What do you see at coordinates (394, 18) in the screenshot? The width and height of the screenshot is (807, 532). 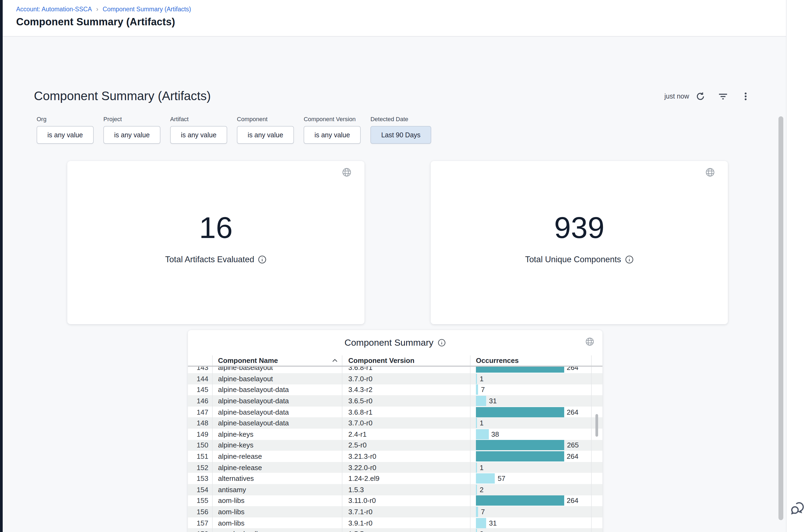 I see `page-header: Account: Automation-SSCA › Component Sum…` at bounding box center [394, 18].